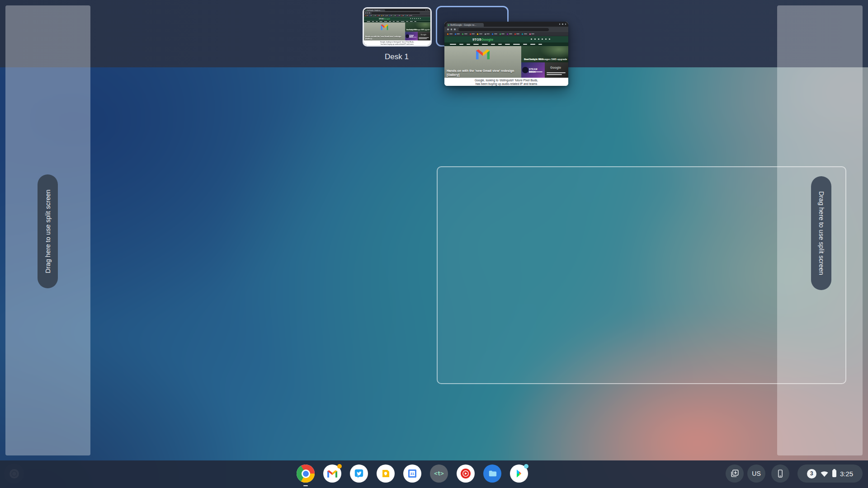 The height and width of the screenshot is (488, 868). What do you see at coordinates (756, 474) in the screenshot?
I see `ime-keyboard-button: US` at bounding box center [756, 474].